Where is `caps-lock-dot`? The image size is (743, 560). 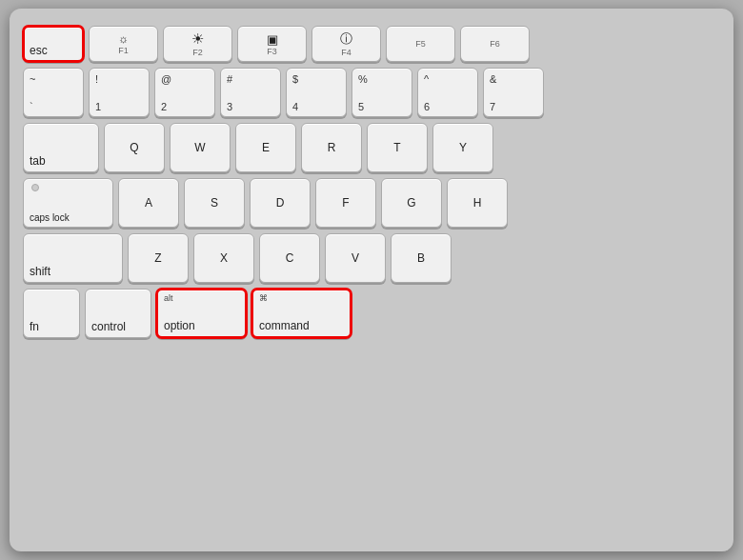
caps-lock-dot is located at coordinates (35, 188).